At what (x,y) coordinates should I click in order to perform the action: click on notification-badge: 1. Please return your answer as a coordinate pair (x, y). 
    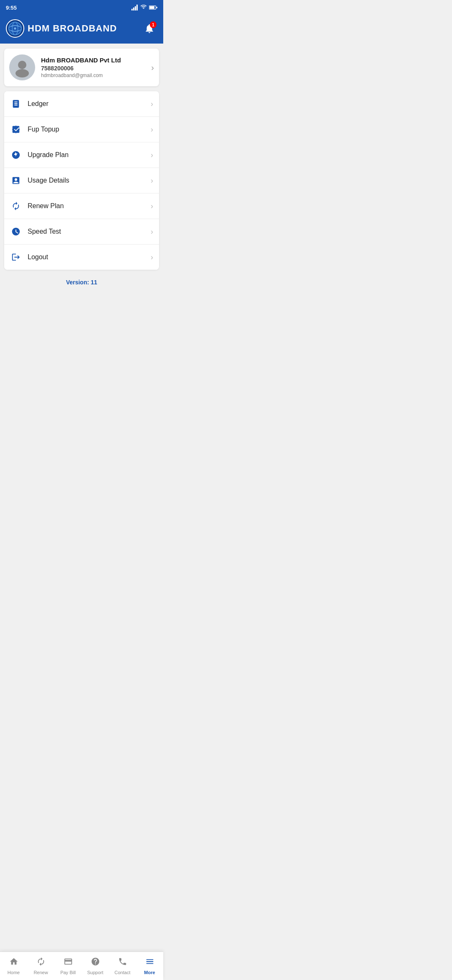
    Looking at the image, I should click on (153, 25).